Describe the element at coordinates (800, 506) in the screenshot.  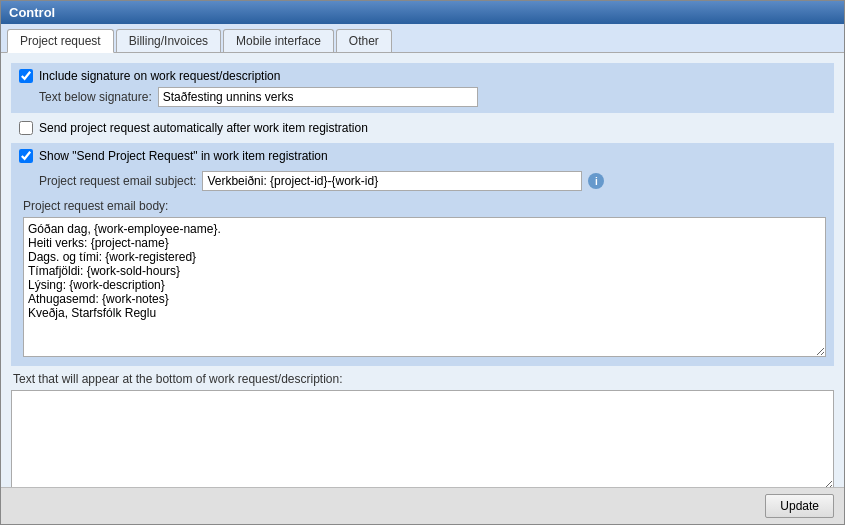
I see `update-button: Update` at that location.